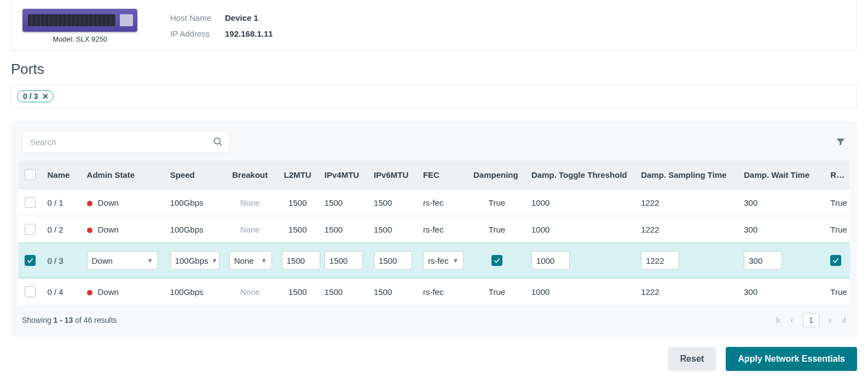 This screenshot has width=868, height=377. What do you see at coordinates (791, 320) in the screenshot?
I see `page-prev-icon: ‹` at bounding box center [791, 320].